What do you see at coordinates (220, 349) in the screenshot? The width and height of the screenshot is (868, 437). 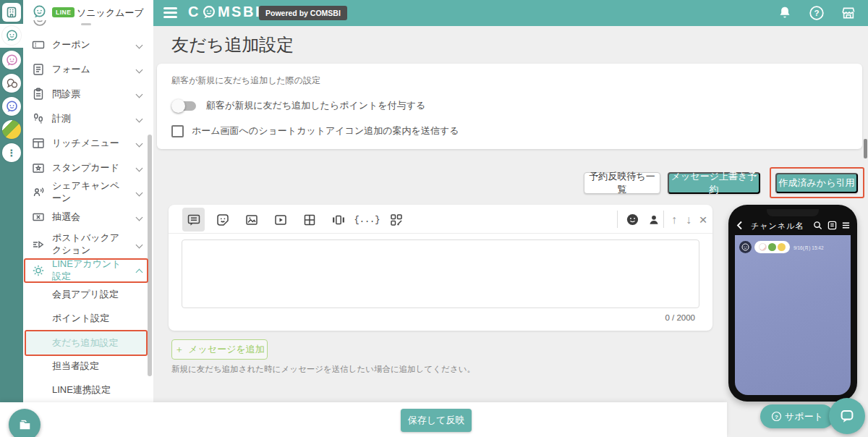 I see `add-message-button: ＋ メッセージを追加` at bounding box center [220, 349].